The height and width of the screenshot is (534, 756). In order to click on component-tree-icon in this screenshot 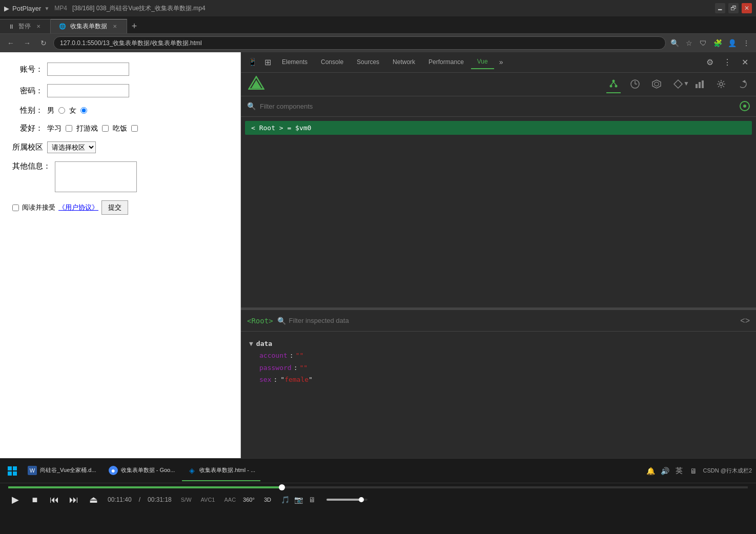, I will do `click(614, 84)`.